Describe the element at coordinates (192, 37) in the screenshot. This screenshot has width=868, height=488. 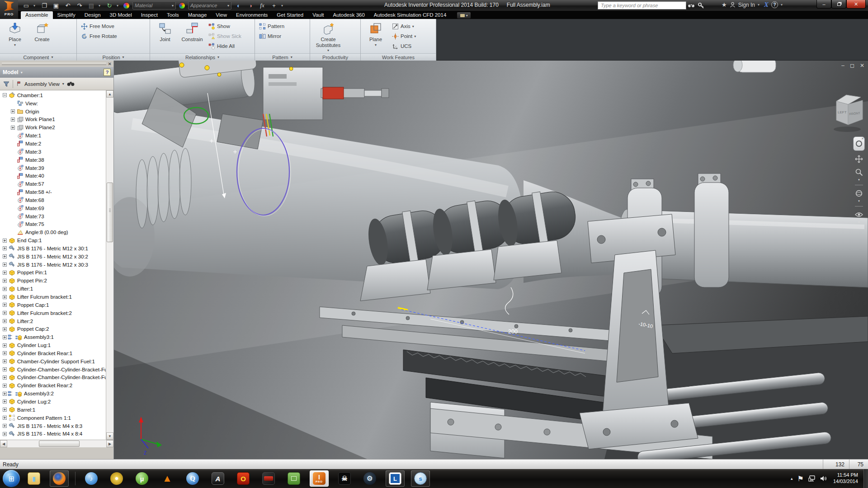
I see `constrain-button: Constrain` at that location.